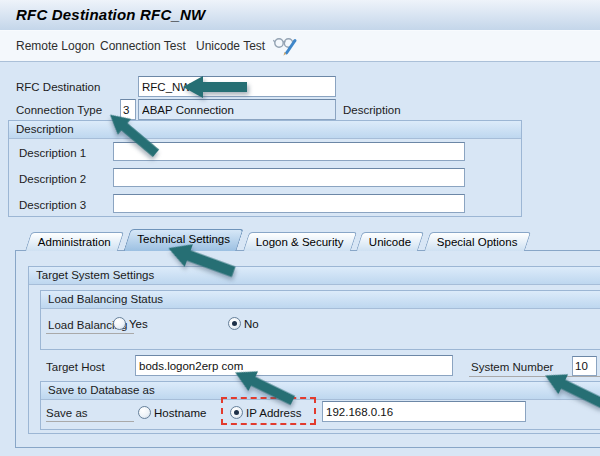 The image size is (600, 456). Describe the element at coordinates (252, 324) in the screenshot. I see `radio-label: No` at that location.